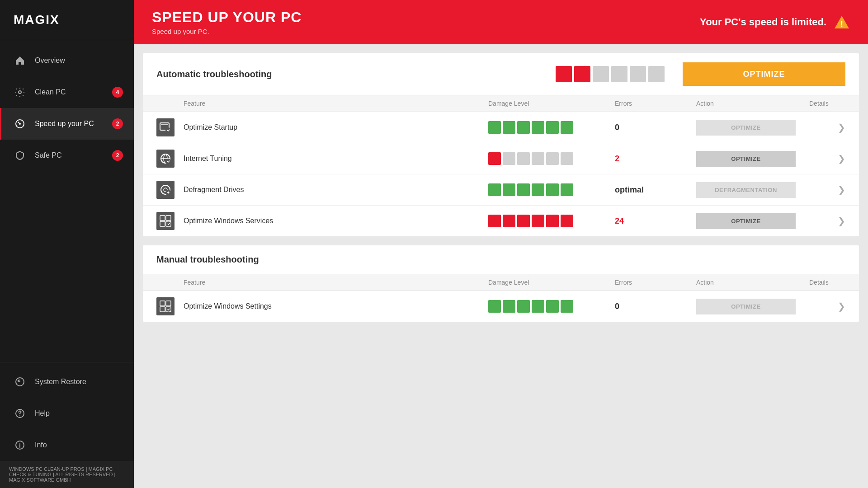 The height and width of the screenshot is (488, 868). What do you see at coordinates (501, 306) in the screenshot?
I see `manual-table-rows: Optimize Windows Settings0OPTIMIZE❯` at bounding box center [501, 306].